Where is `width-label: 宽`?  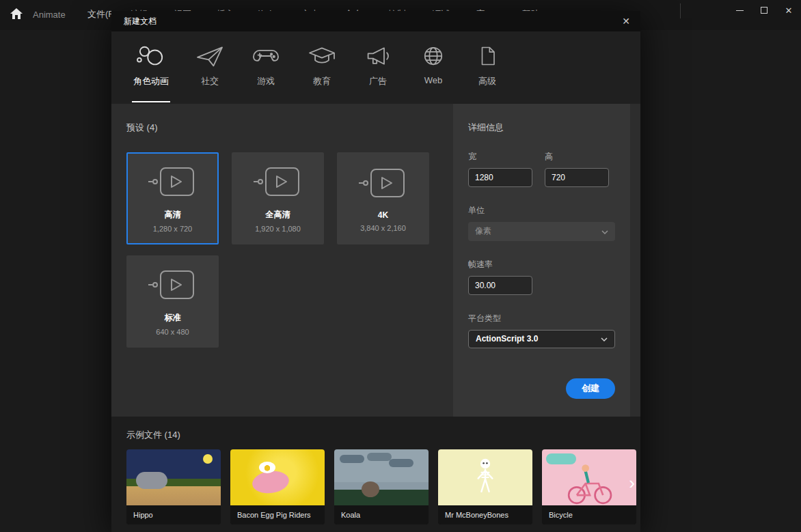
width-label: 宽 is located at coordinates (500, 157).